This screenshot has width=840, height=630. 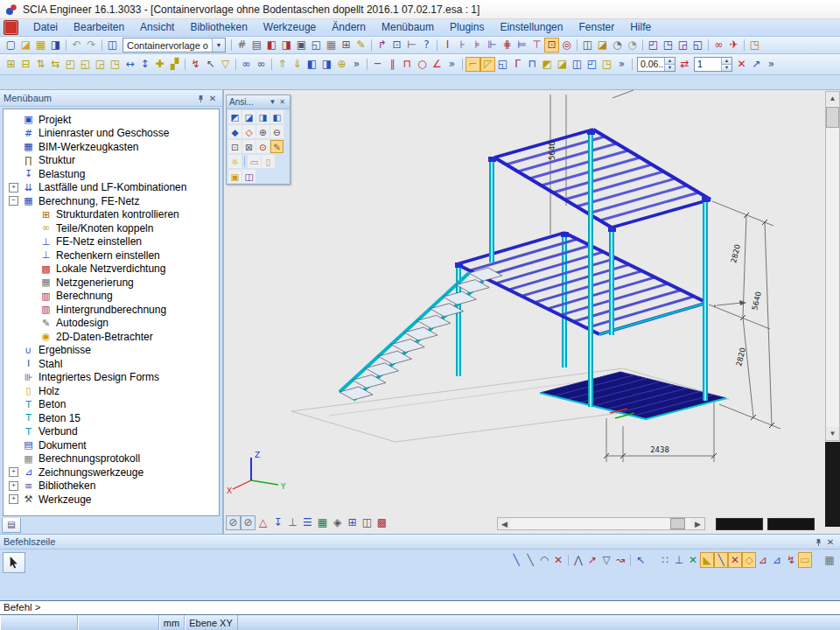 What do you see at coordinates (213, 98) in the screenshot?
I see `close-icon: ✕` at bounding box center [213, 98].